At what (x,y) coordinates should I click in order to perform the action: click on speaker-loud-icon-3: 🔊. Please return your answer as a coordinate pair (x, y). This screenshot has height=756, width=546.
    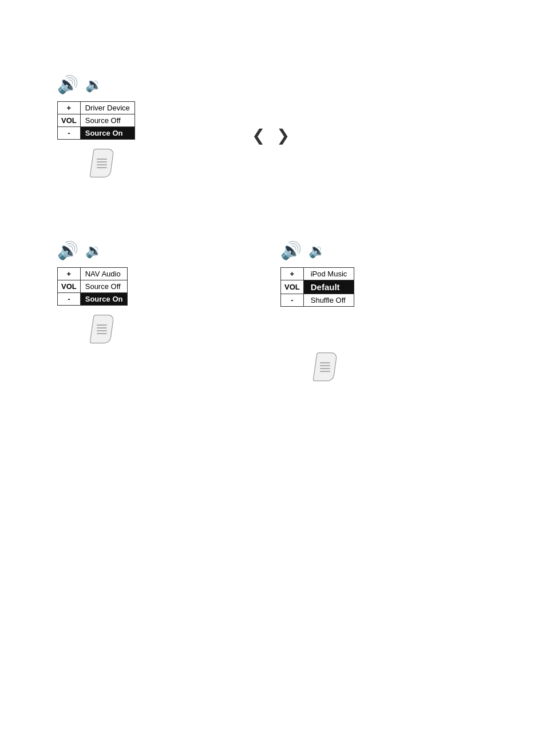
    Looking at the image, I should click on (291, 251).